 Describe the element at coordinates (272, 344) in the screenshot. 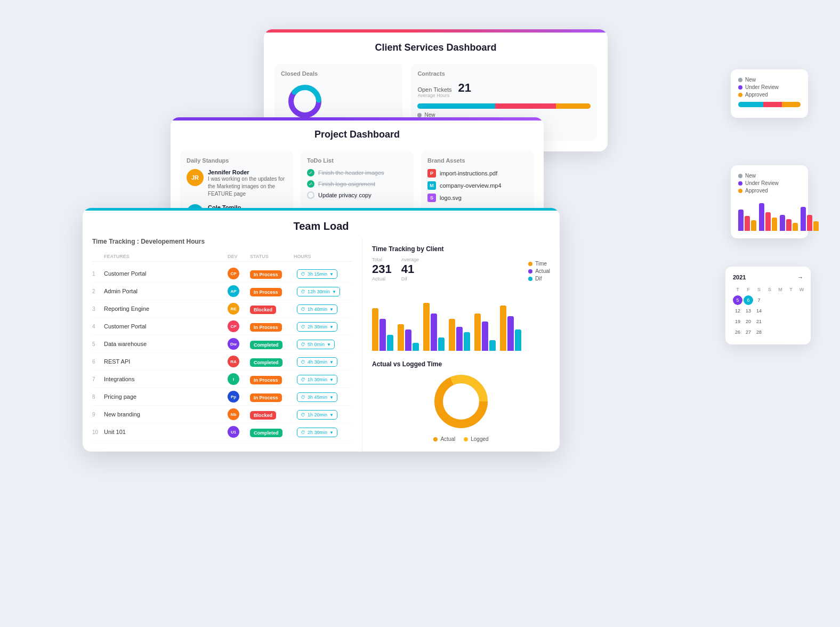

I see `row-status: Completed` at that location.